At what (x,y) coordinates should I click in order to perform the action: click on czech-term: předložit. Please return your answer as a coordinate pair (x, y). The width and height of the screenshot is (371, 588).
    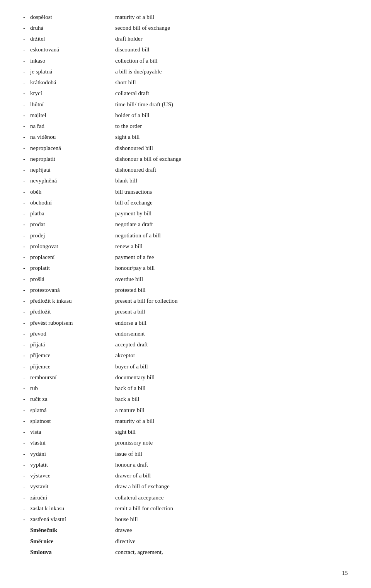
    Looking at the image, I should click on (73, 312).